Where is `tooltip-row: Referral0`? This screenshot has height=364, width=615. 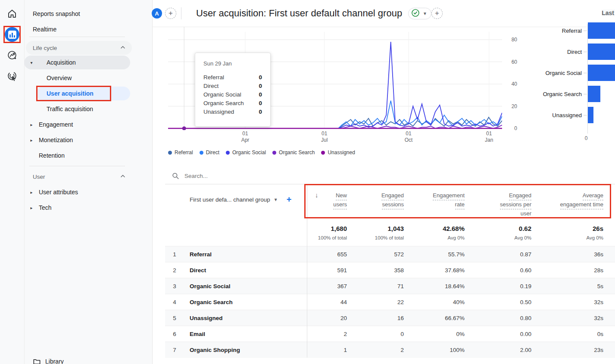 tooltip-row: Referral0 is located at coordinates (233, 78).